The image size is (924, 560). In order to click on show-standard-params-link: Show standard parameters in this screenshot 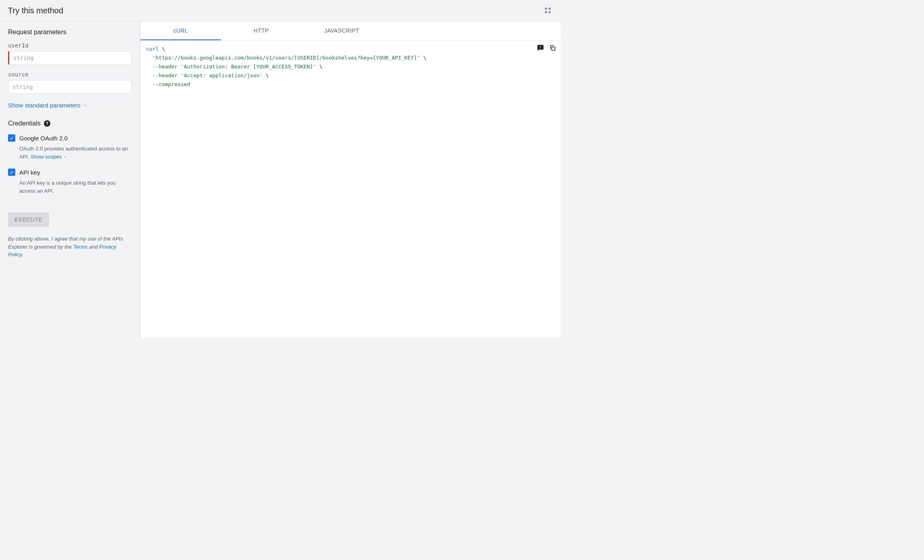, I will do `click(70, 105)`.